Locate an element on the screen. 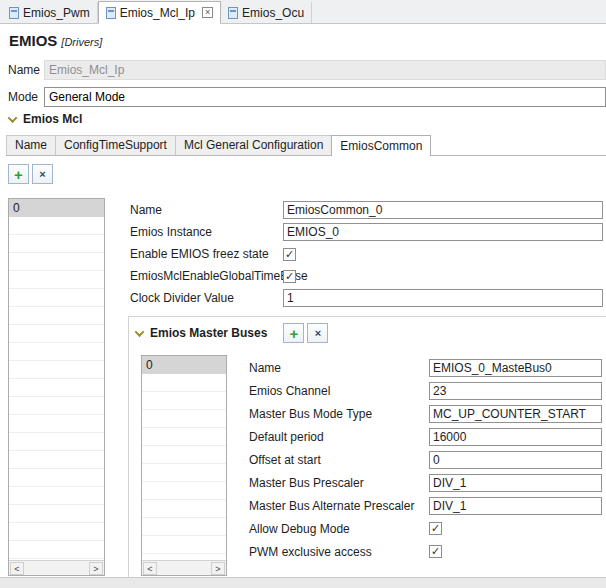  field-label: PWM exclusive access is located at coordinates (339, 552).